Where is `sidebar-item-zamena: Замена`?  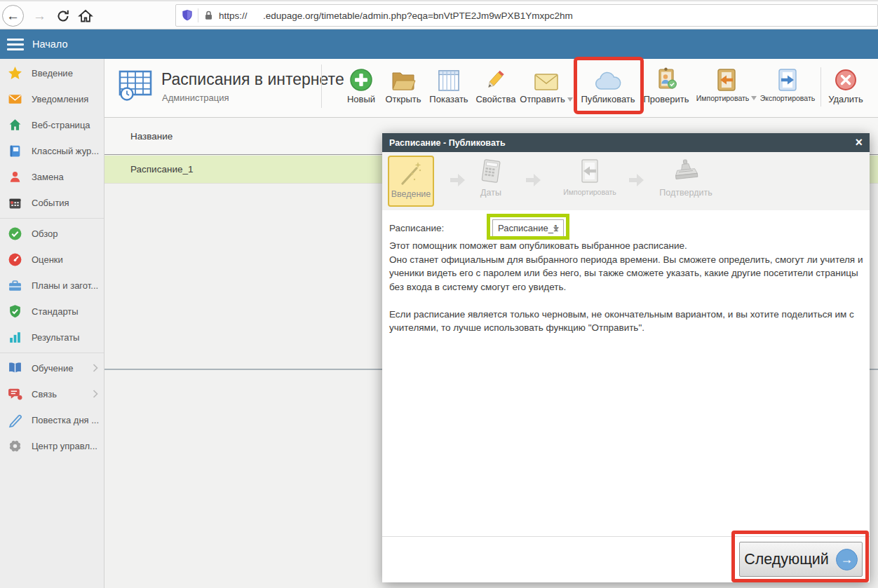 sidebar-item-zamena: Замена is located at coordinates (52, 177).